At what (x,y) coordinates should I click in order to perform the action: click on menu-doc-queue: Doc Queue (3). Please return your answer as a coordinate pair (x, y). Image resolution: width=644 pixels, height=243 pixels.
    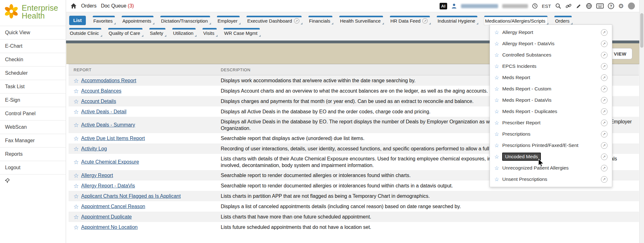
    Looking at the image, I should click on (118, 6).